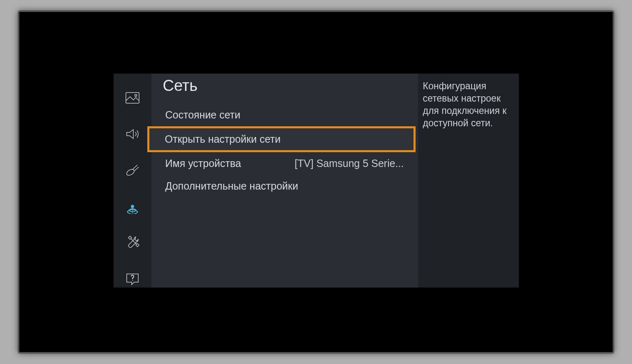  Describe the element at coordinates (468, 181) in the screenshot. I see `description-panel: Конфигурация сетевых настроек для подклю…` at that location.